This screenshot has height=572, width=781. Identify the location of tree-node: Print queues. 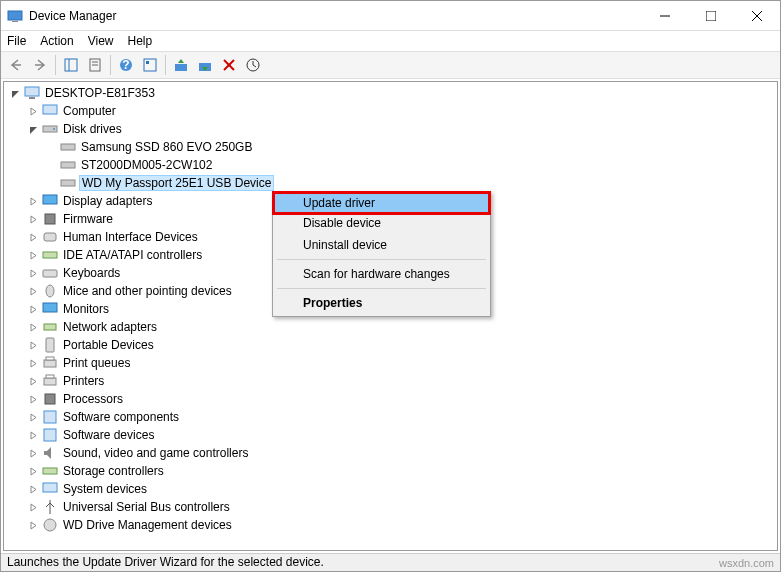
(390, 363).